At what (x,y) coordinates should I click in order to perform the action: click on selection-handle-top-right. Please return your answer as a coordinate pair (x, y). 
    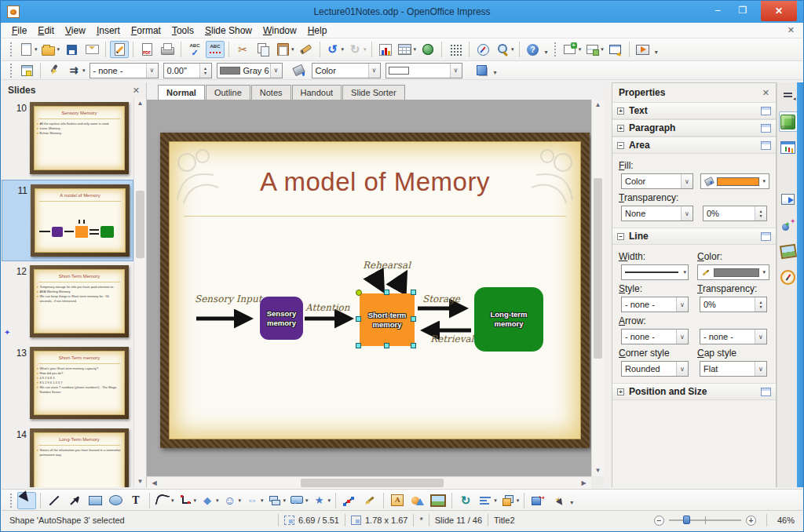
    Looking at the image, I should click on (413, 292).